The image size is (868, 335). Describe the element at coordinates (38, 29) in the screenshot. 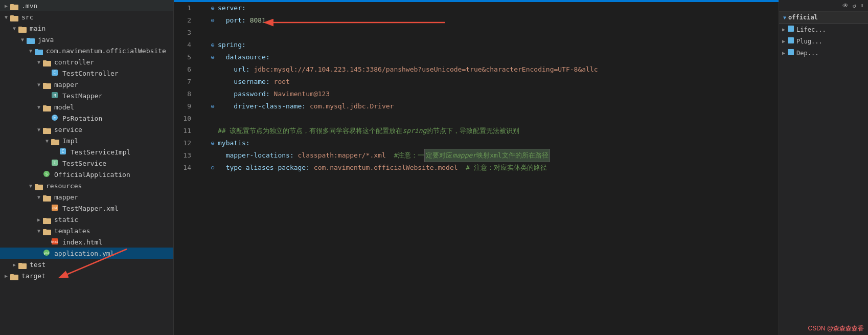

I see `sidebar-label: main` at that location.